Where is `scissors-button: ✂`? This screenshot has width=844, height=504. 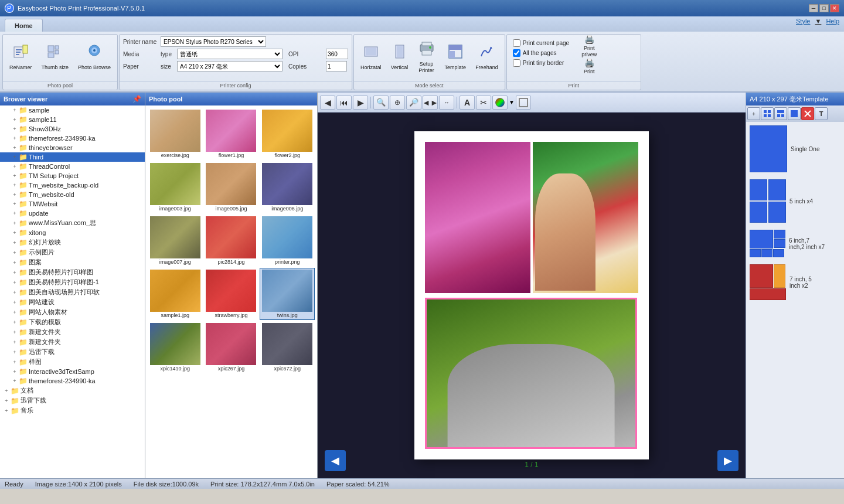 scissors-button: ✂ is located at coordinates (484, 103).